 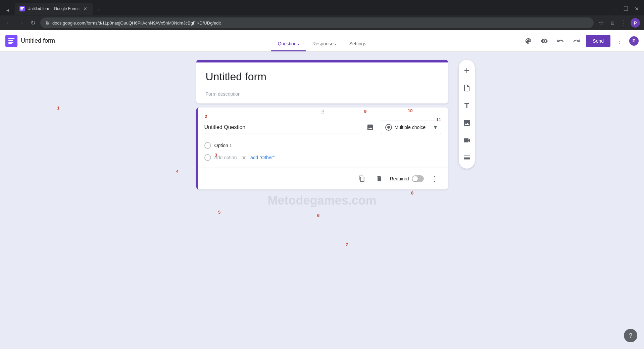 I want to click on more-nav-btn: ⋮, so click(x=624, y=23).